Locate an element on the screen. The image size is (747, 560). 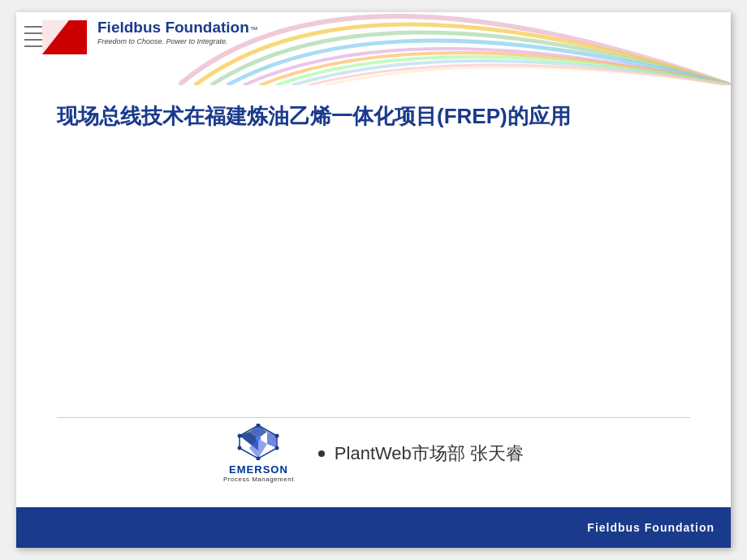
emerson-brand-name: EMERSON is located at coordinates (258, 469).